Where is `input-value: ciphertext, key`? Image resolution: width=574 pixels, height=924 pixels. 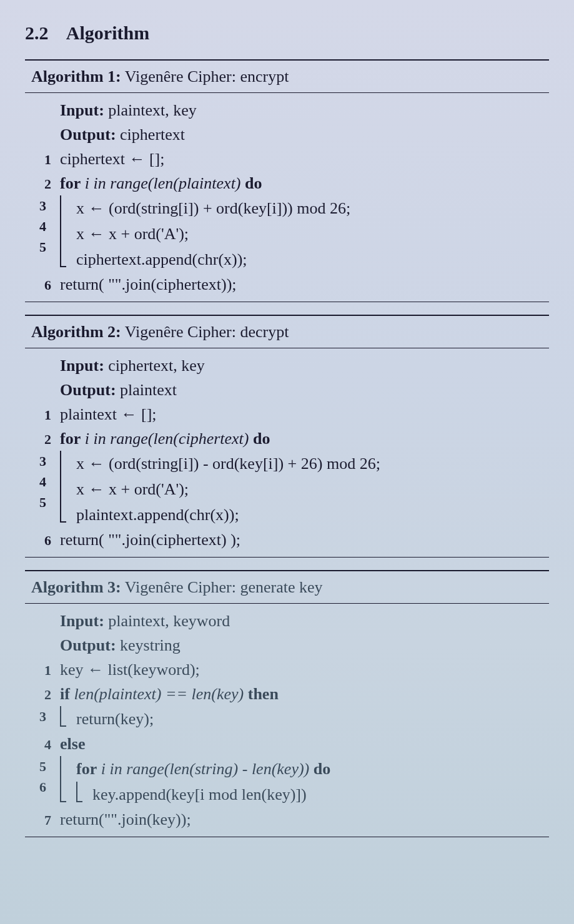 input-value: ciphertext, key is located at coordinates (156, 366).